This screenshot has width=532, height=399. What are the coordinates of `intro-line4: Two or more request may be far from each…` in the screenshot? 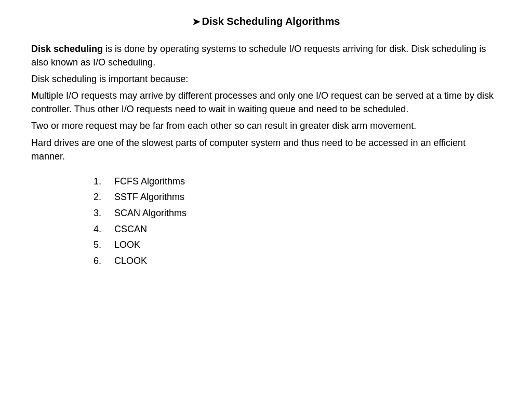 It's located at (266, 126).